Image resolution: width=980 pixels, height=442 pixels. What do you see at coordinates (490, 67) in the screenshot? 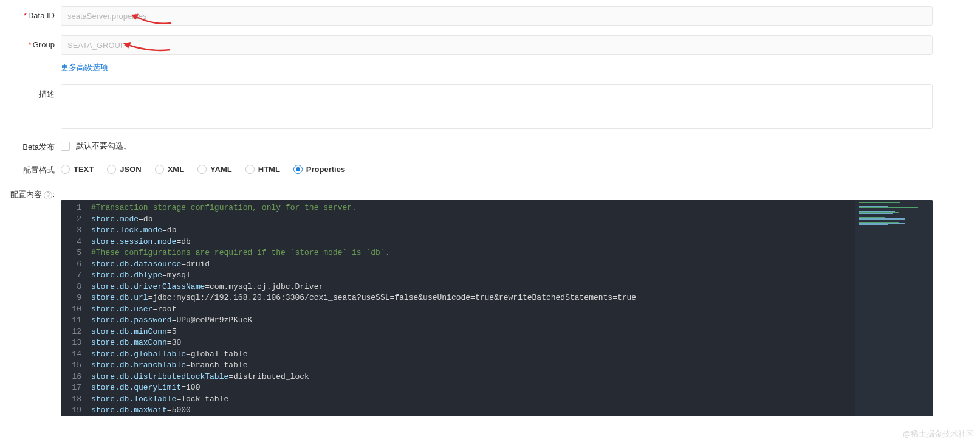
I see `row-advanced: 更多高级选项` at bounding box center [490, 67].